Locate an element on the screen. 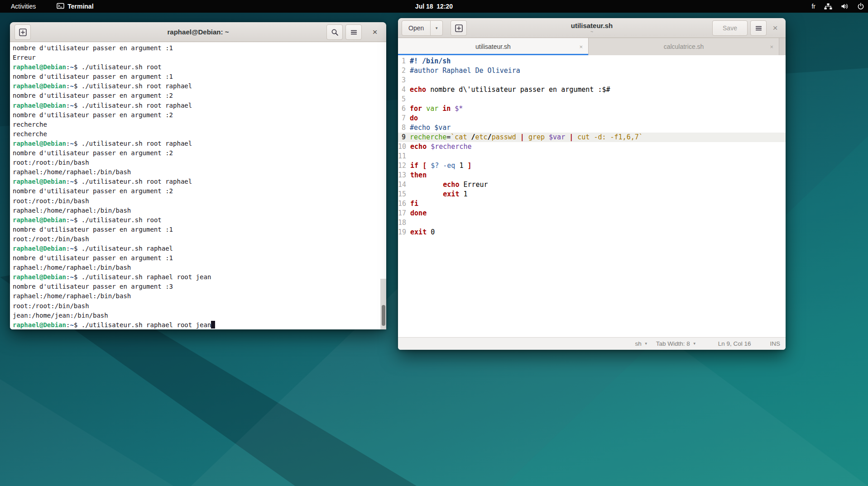 This screenshot has width=868, height=486. clock-button: Jul 18 12:20 is located at coordinates (434, 6).